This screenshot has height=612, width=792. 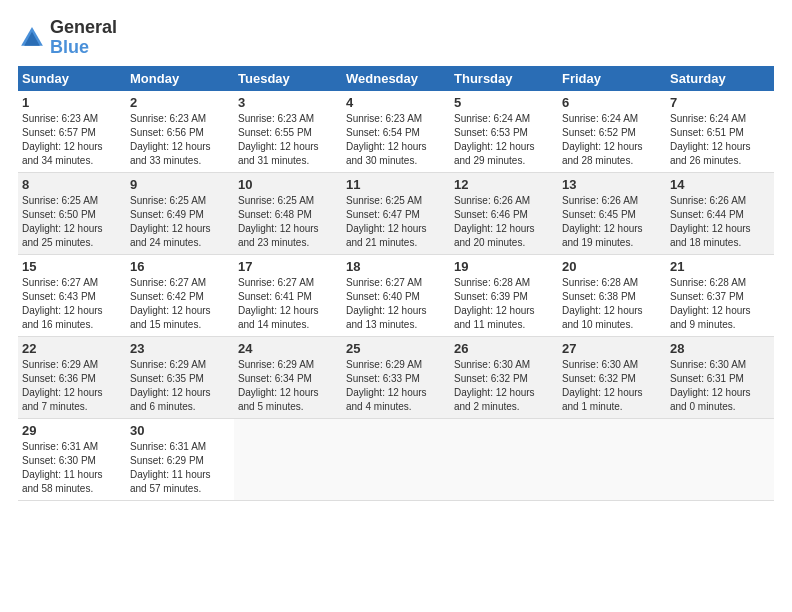 I want to click on week-row-3: 15Sunrise: 6:27 AMSunset: 6:43 PMDayligh…, so click(x=396, y=295).